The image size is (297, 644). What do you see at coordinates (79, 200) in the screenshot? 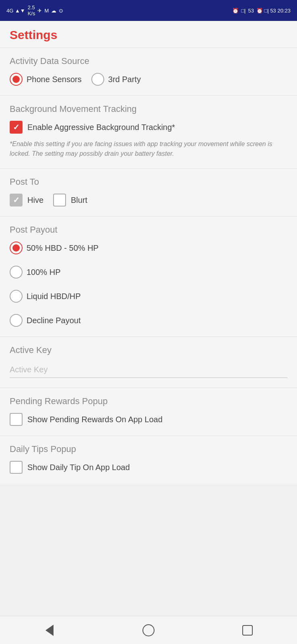
I see `blurt-label: Blurt` at bounding box center [79, 200].